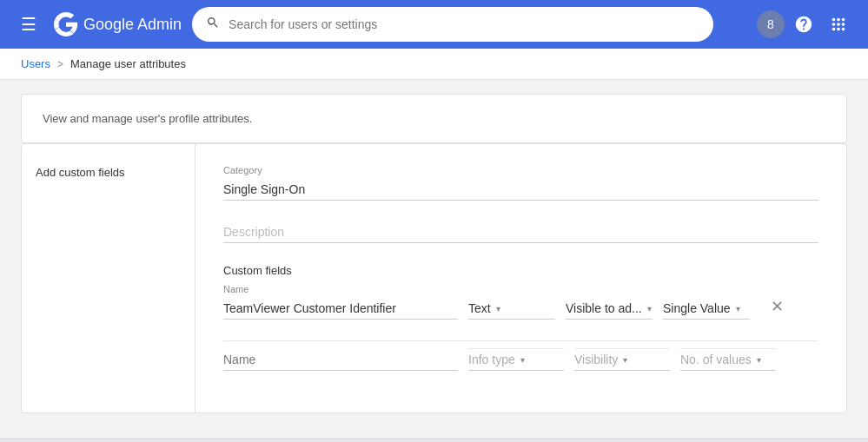 The image size is (868, 442). I want to click on info-description: View and manage user's profile attribute…, so click(148, 118).